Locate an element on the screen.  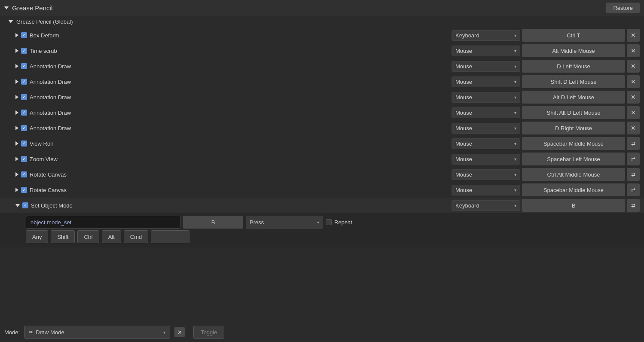
input-type-annotation-4: Mouse ▾ is located at coordinates (486, 113).